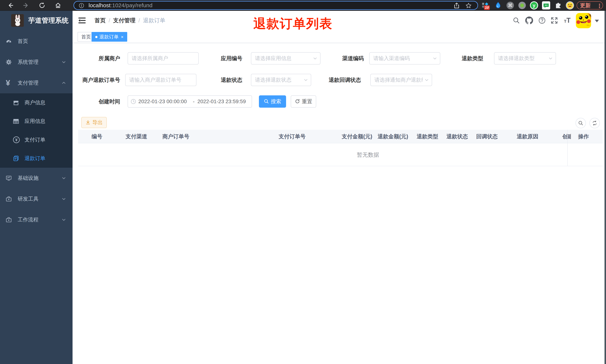 The width and height of the screenshot is (606, 364). I want to click on label-merchant-refund-no: 商户退款订单号, so click(98, 80).